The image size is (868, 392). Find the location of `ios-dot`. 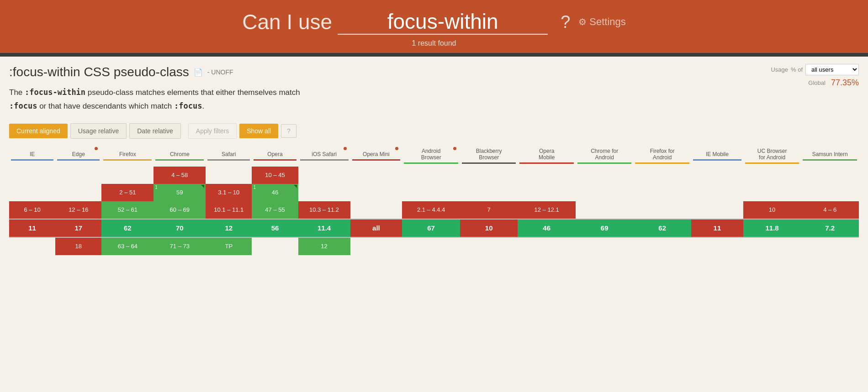

ios-dot is located at coordinates (345, 149).